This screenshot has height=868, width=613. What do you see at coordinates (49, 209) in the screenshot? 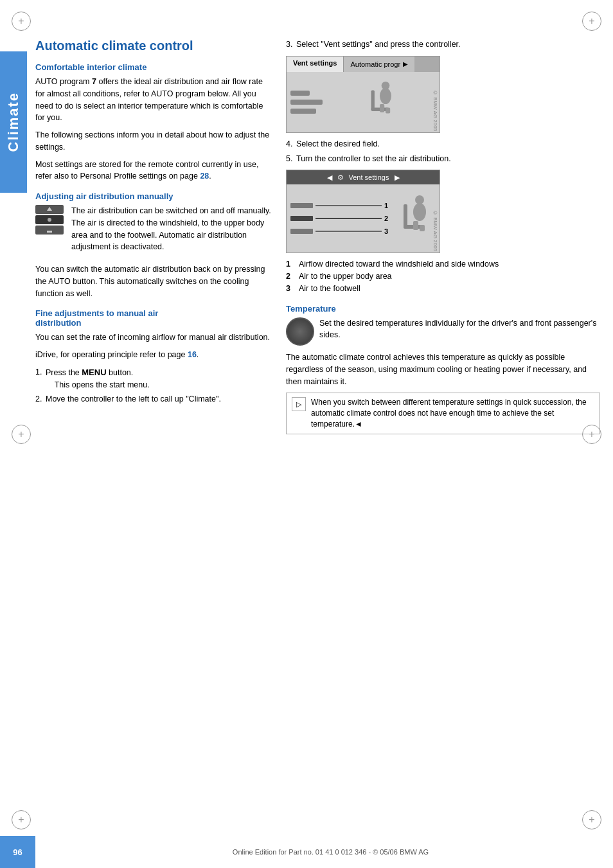
I see `vent-icon-windshield` at bounding box center [49, 209].